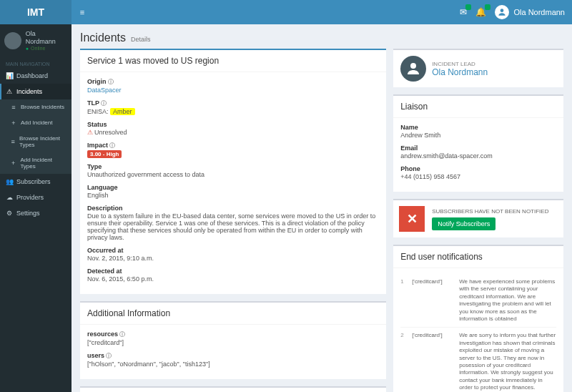  Describe the element at coordinates (233, 90) in the screenshot. I see `origin-value: DataSpacer` at that location.